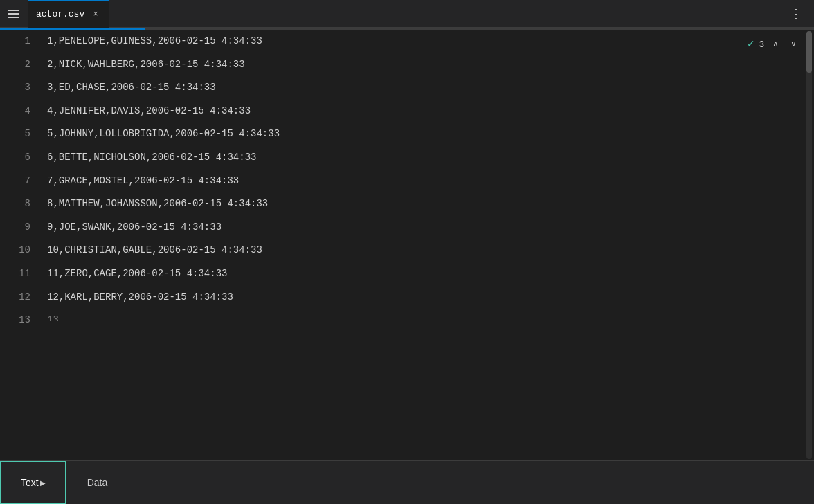  I want to click on line-number-6: 6, so click(21, 158).